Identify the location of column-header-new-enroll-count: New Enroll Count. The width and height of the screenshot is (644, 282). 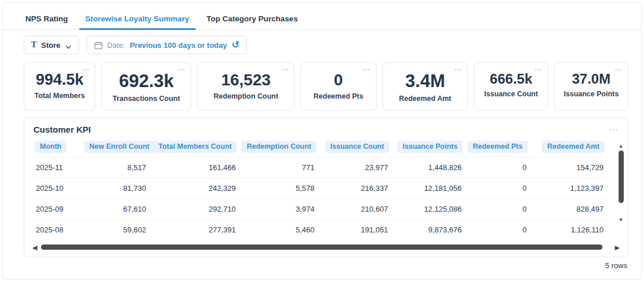
(116, 148).